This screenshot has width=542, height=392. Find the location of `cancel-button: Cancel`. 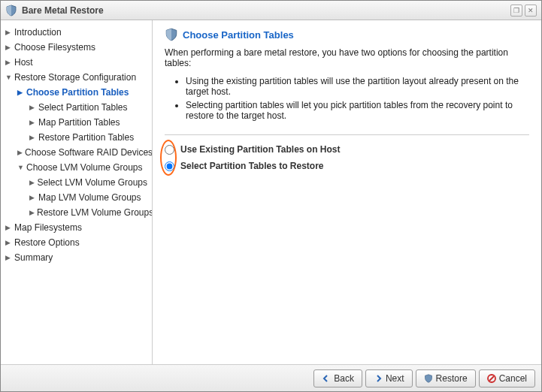

cancel-button: Cancel is located at coordinates (507, 378).